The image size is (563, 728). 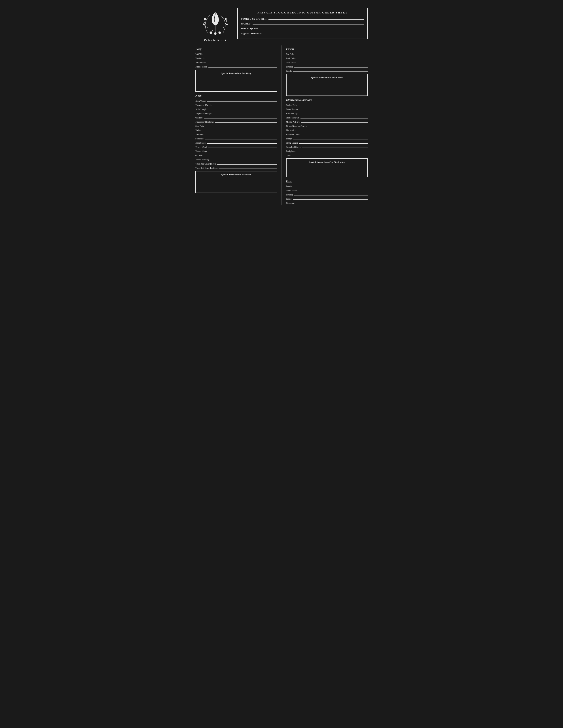 What do you see at coordinates (215, 25) in the screenshot?
I see `logo-area: Private Stock` at bounding box center [215, 25].